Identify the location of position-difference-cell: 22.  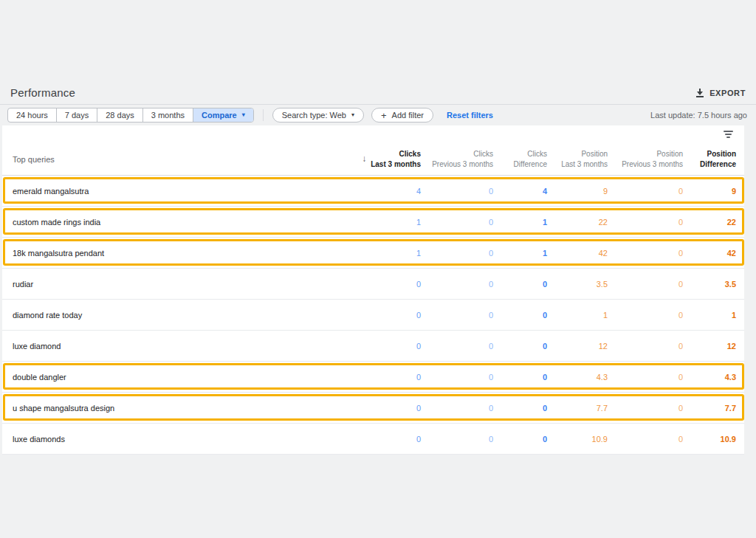
(709, 222).